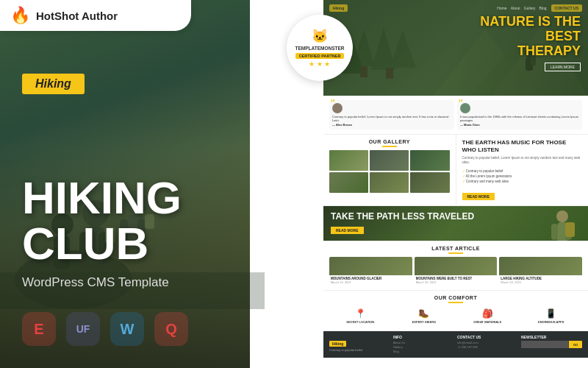 This screenshot has width=588, height=368. Describe the element at coordinates (501, 8) in the screenshot. I see `mp-nav-home: Home` at that location.